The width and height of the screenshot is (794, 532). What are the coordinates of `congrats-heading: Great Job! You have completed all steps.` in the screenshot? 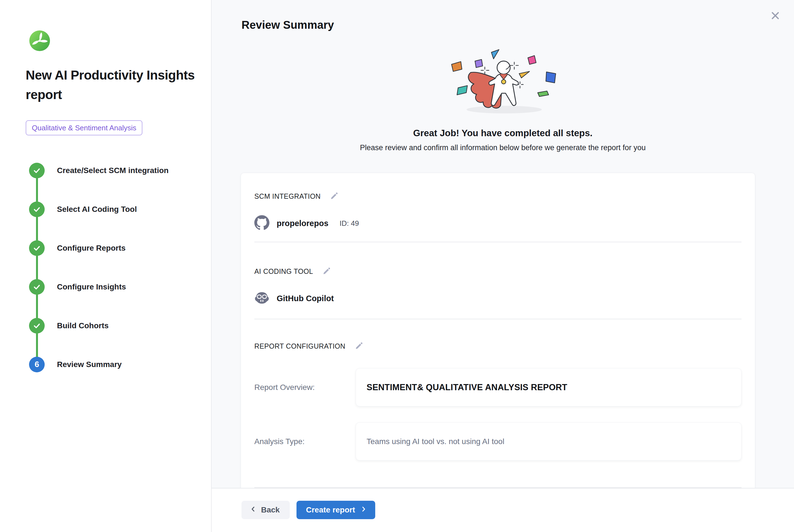 It's located at (503, 133).